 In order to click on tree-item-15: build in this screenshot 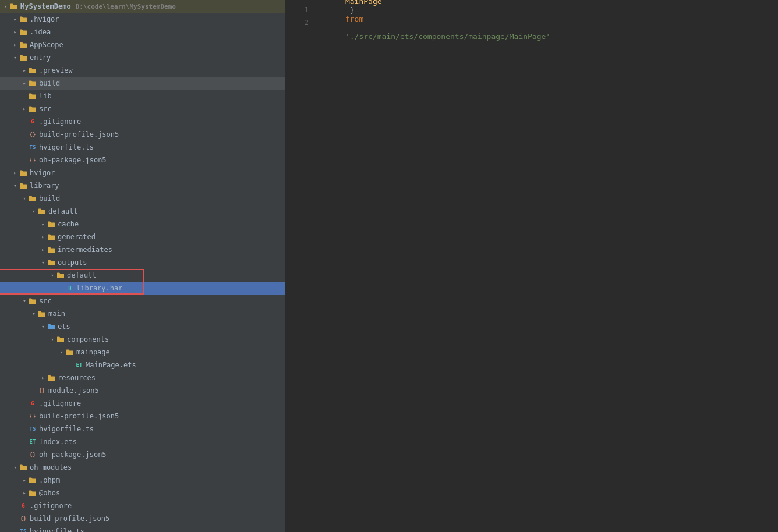, I will do `click(142, 198)`.